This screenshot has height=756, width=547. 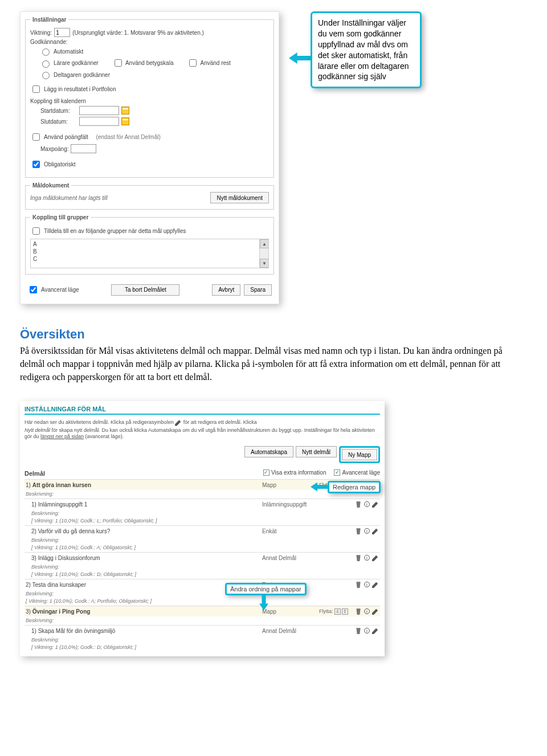 What do you see at coordinates (202, 557) in the screenshot?
I see `list-item: 3) Inlägg i DiskussionforumAnnat Delmåli` at bounding box center [202, 557].